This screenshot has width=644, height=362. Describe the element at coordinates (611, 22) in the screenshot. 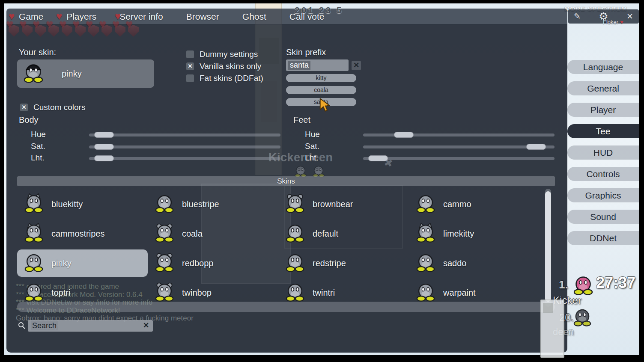

I see `spectate-name: Floker` at that location.